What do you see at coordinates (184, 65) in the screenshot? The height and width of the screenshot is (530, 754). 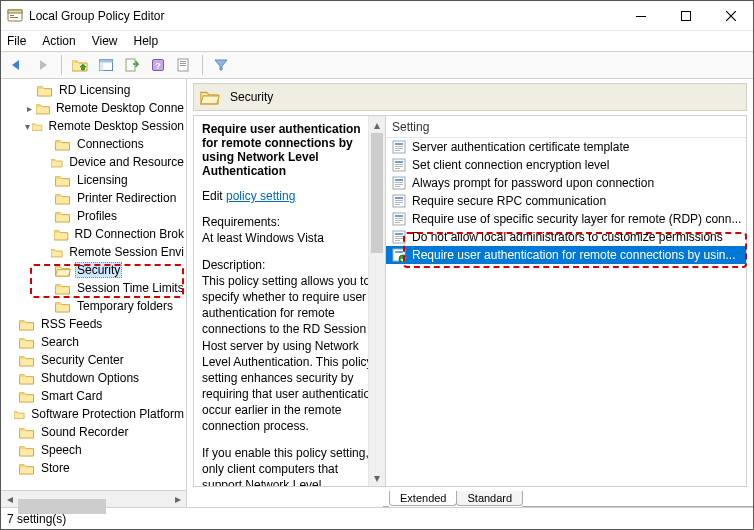 I see `properties-button` at bounding box center [184, 65].